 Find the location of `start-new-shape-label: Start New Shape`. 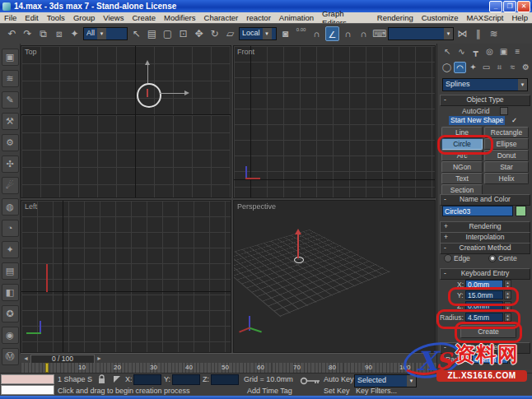

start-new-shape-label: Start New Shape is located at coordinates (477, 120).